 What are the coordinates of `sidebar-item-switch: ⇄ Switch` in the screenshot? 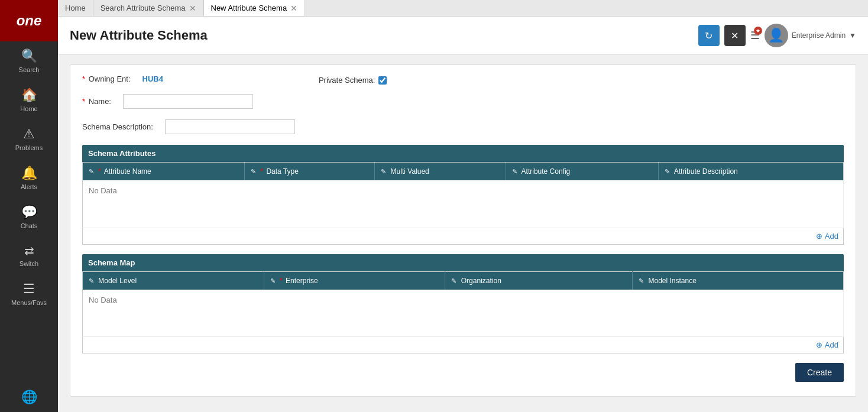 It's located at (29, 255).